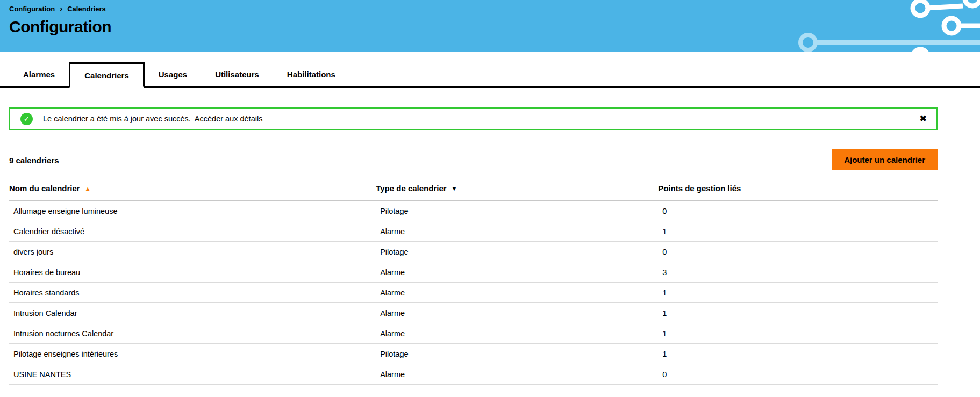  I want to click on table-row: Allumage enseigne lumineuse Pilotage 0, so click(473, 211).